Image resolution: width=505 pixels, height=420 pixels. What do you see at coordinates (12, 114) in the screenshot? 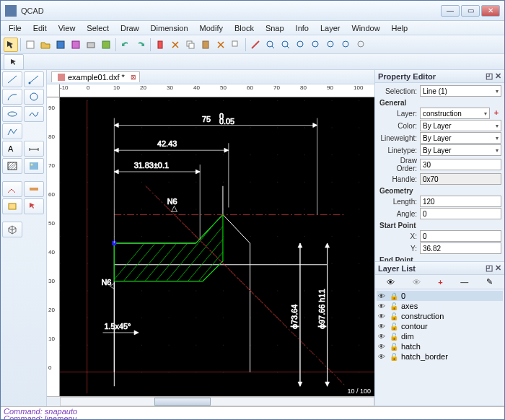
I see `ellipse-tool` at bounding box center [12, 114].